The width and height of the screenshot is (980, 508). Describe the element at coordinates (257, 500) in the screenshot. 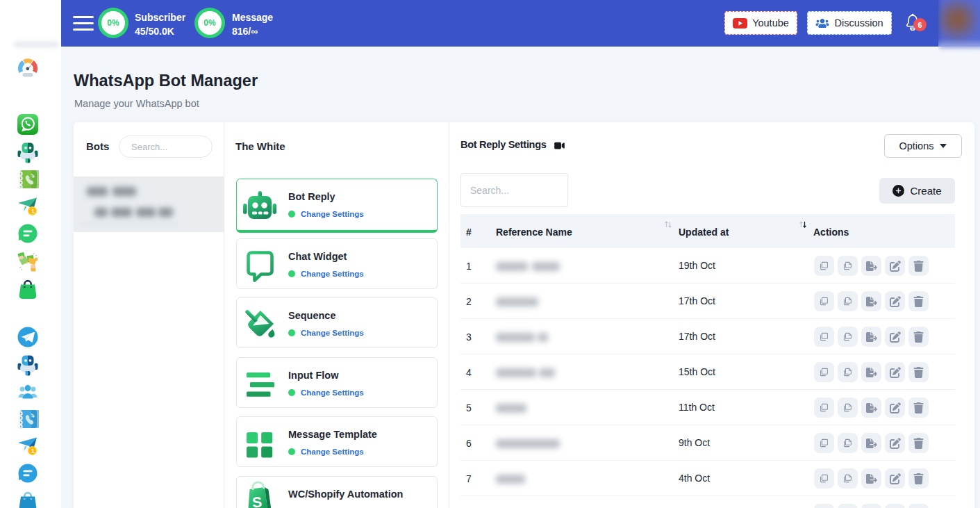

I see `svg-text: S` at that location.